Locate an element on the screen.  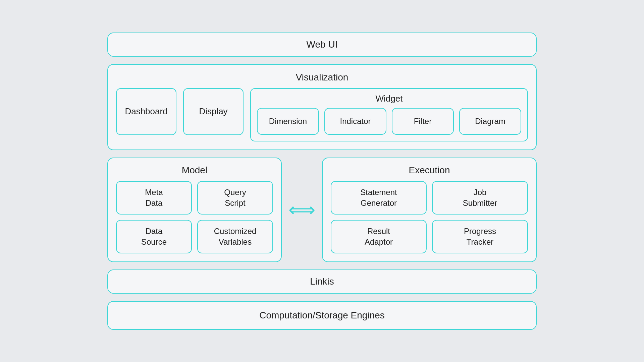
model-item-customvars: CustomizedVariables is located at coordinates (235, 237).